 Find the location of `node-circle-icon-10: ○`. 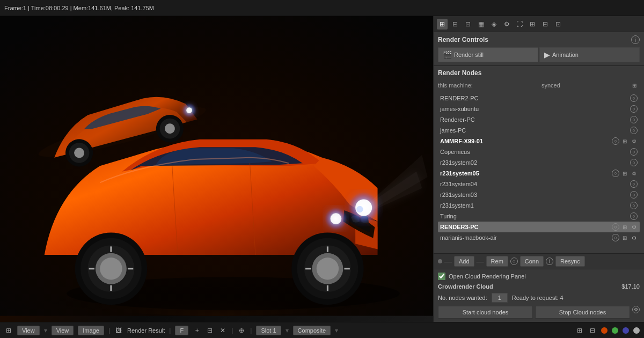

node-circle-icon-10: ○ is located at coordinates (634, 205).